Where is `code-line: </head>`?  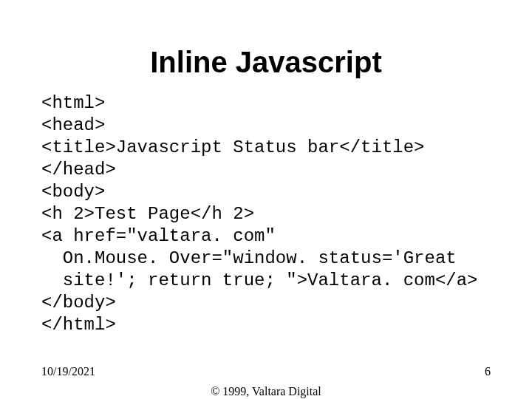 code-line: </head> is located at coordinates (78, 170).